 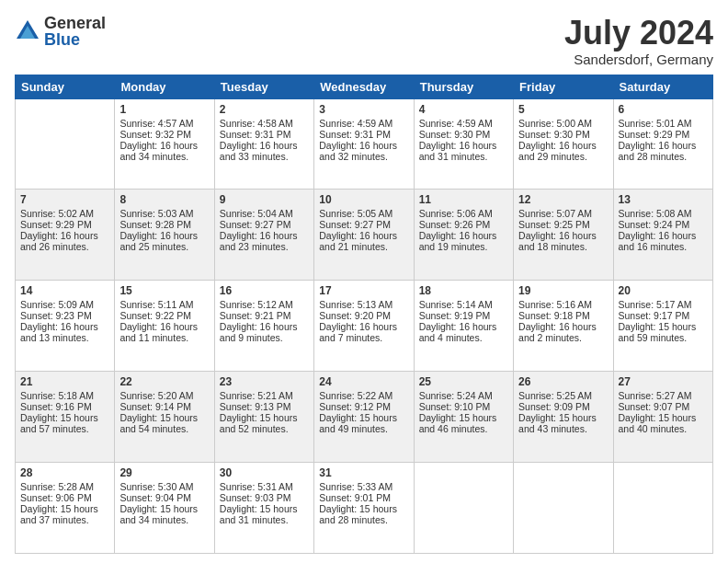 What do you see at coordinates (265, 109) in the screenshot?
I see `day-number: 2` at bounding box center [265, 109].